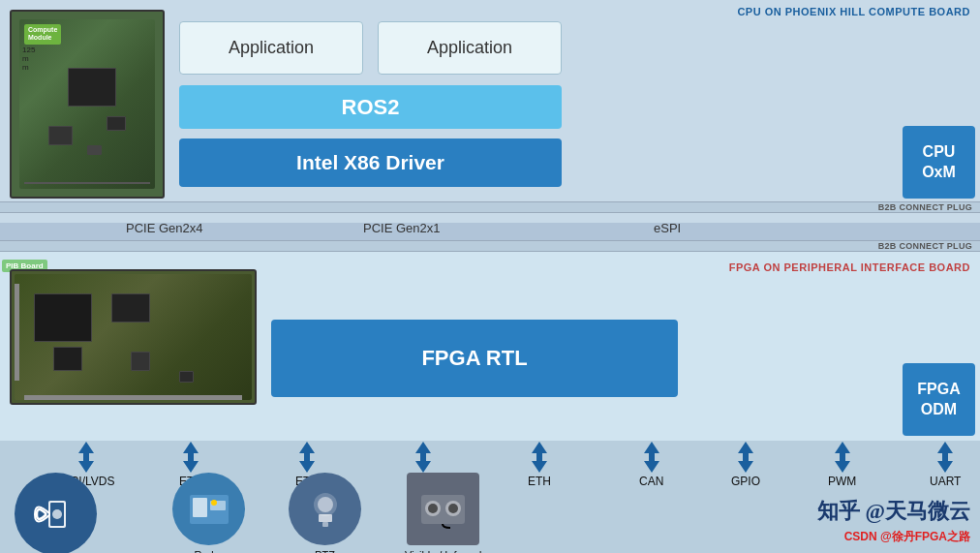 The width and height of the screenshot is (980, 553). Describe the element at coordinates (209, 551) in the screenshot. I see `radar-label: Radar` at that location.